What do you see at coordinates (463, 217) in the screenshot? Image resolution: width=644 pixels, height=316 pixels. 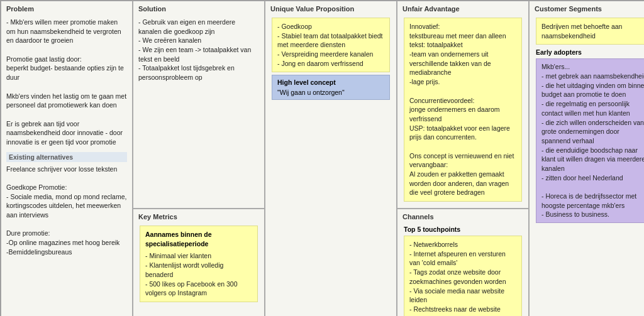 I see `channels-header: Channels` at bounding box center [463, 217].